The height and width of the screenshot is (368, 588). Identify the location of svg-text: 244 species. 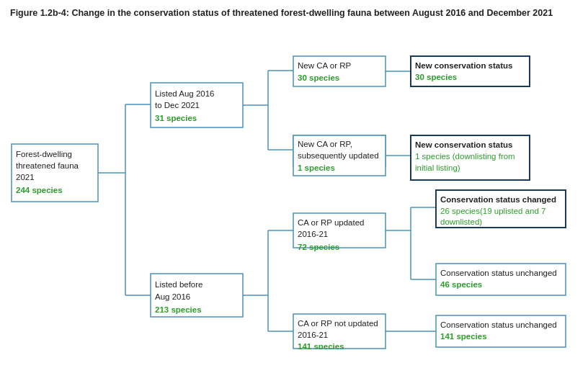
(39, 190).